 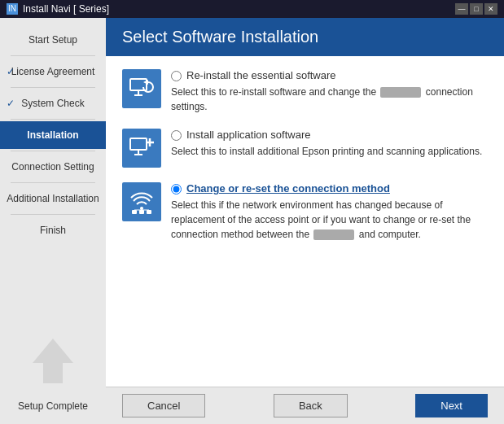 What do you see at coordinates (311, 405) in the screenshot?
I see `back-button: Back` at bounding box center [311, 405].